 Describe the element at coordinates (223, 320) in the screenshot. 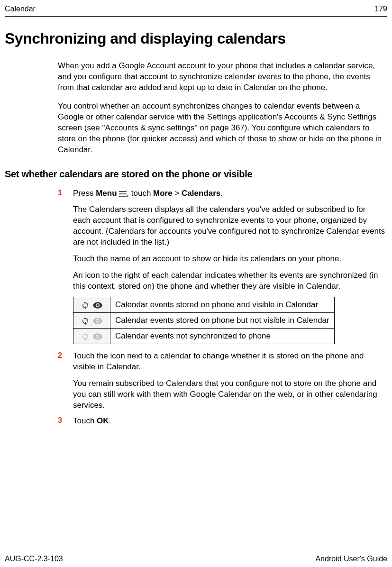

I see `icon-desc: Calendar events stored on phone but not …` at that location.